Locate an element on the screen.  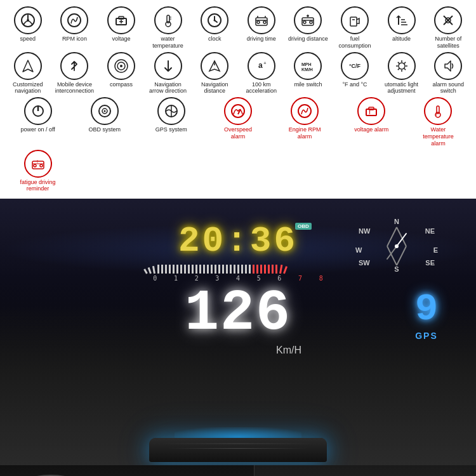
speed-label: speed is located at coordinates (28, 39).